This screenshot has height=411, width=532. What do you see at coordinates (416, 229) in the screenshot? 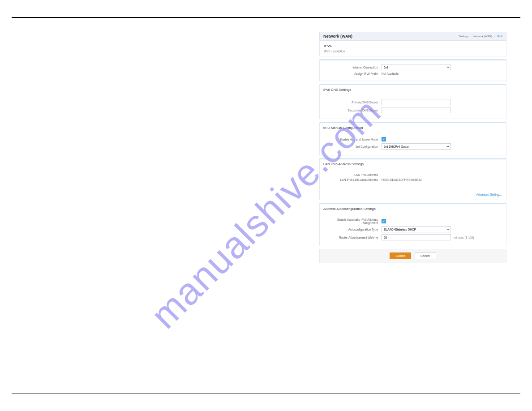
I see `autoconfig-type-select: SLAAC+Stateless DHCP` at bounding box center [416, 229].